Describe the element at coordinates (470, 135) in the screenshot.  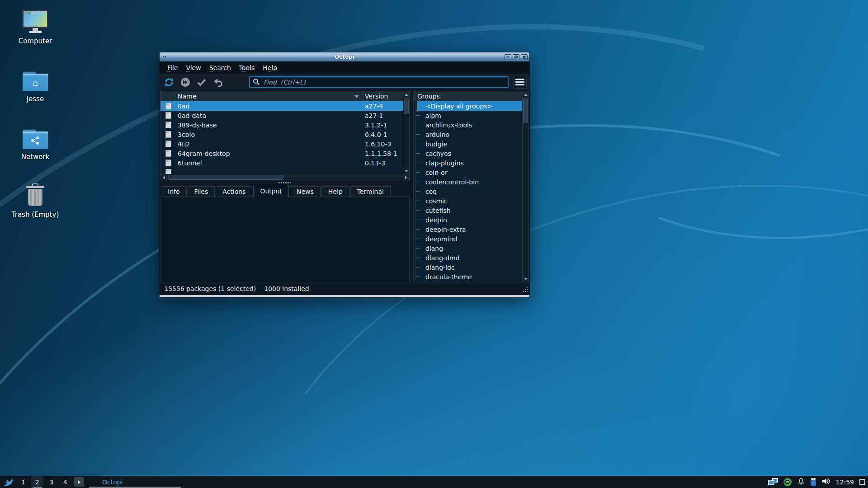
I see `group-item: arduino` at that location.